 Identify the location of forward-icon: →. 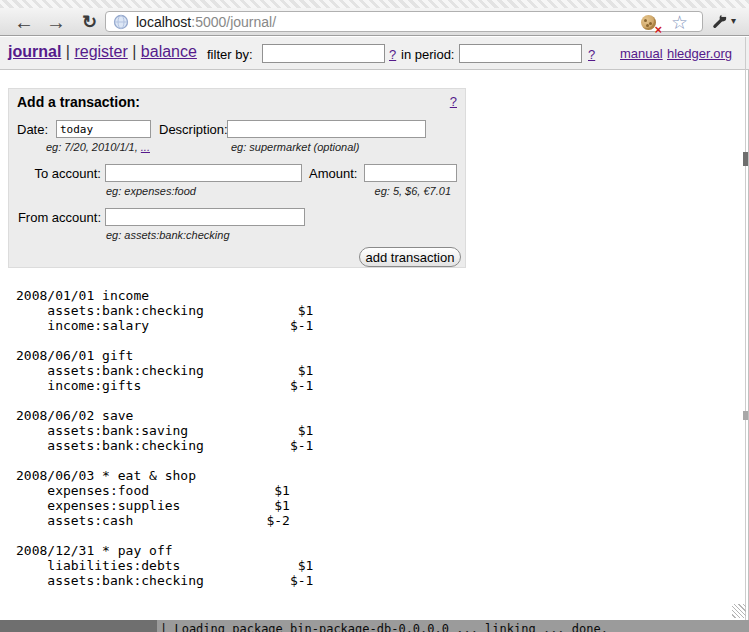
(56, 22).